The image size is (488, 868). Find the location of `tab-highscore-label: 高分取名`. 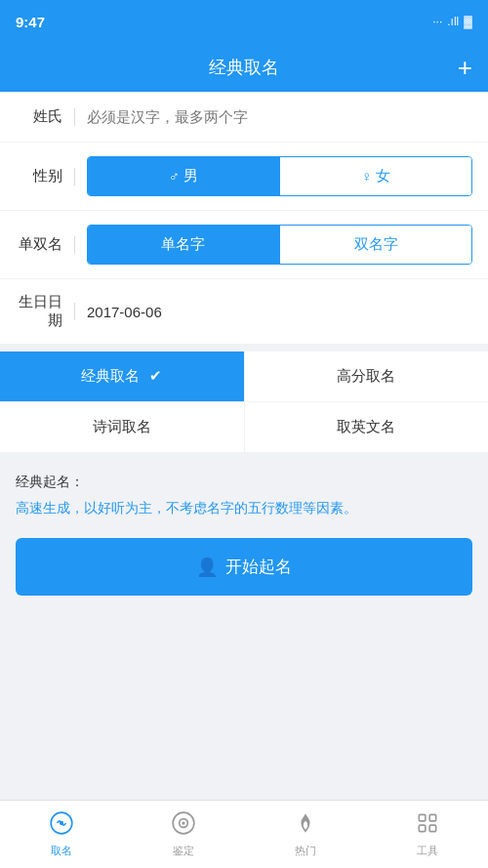

tab-highscore-label: 高分取名 is located at coordinates (366, 375).